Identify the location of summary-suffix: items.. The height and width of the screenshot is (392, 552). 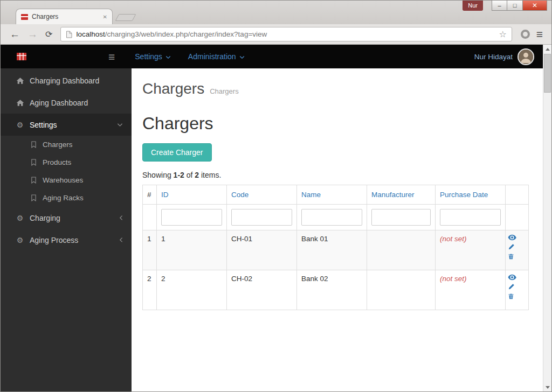
(210, 175).